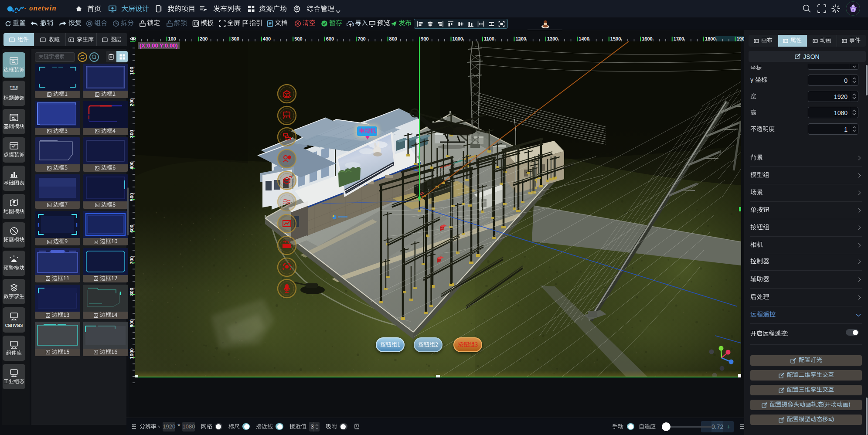 The height and width of the screenshot is (435, 868). I want to click on svg-text: 1400, so click(584, 39).